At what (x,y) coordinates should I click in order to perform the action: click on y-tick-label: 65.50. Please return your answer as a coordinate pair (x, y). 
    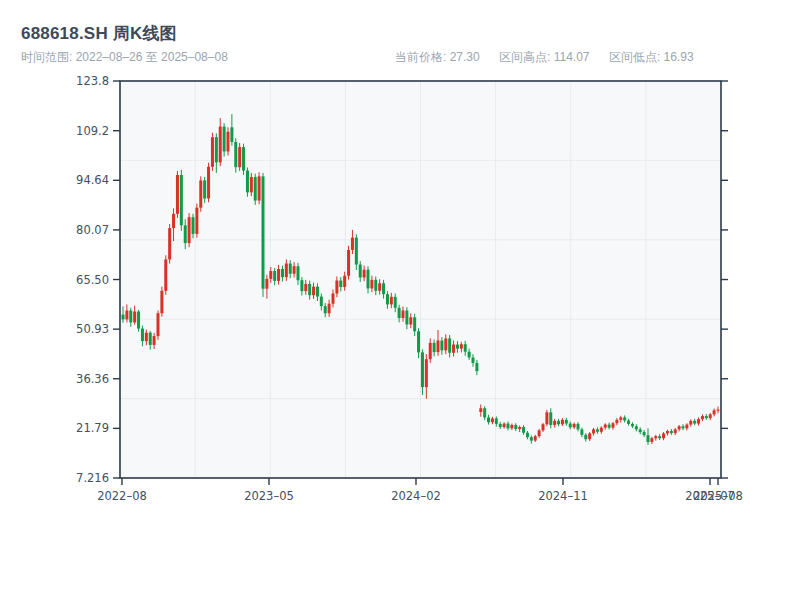
    Looking at the image, I should click on (92, 280).